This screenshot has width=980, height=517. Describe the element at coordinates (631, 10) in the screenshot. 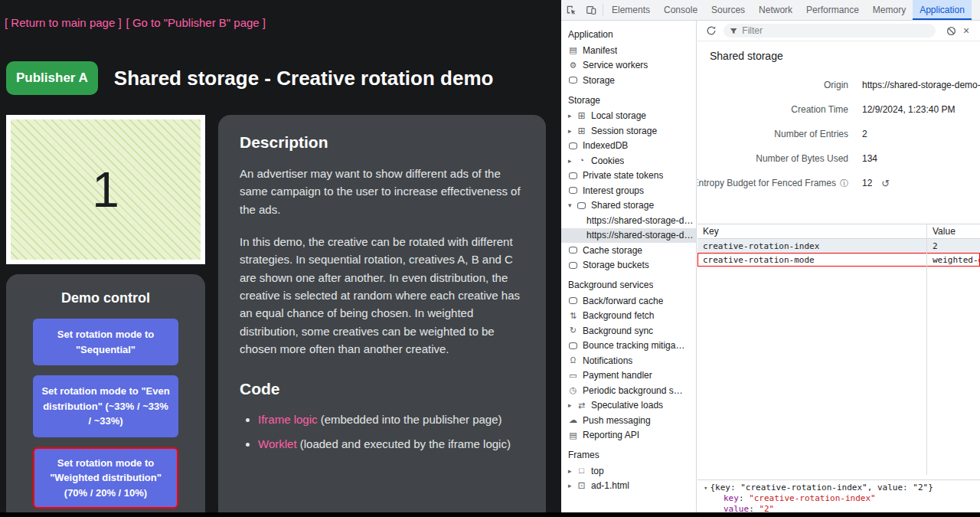

I see `devtools-tab: Elements` at that location.